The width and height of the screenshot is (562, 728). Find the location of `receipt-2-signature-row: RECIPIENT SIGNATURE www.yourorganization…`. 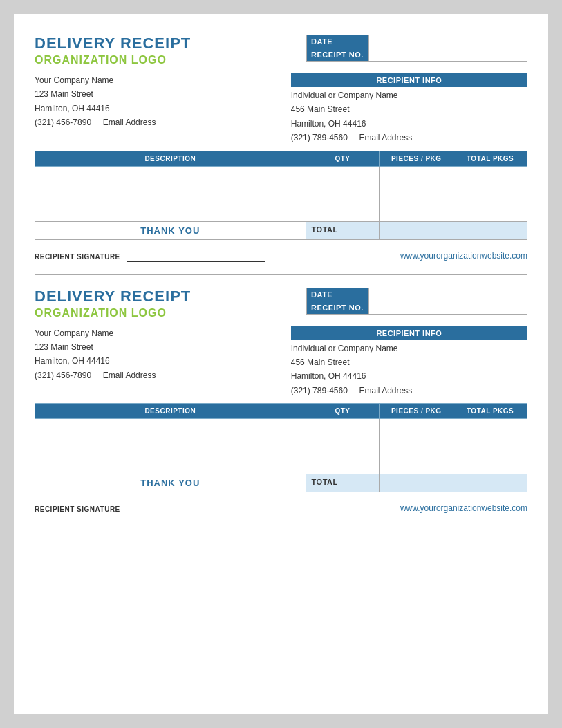

receipt-2-signature-row: RECIPIENT SIGNATURE www.yourorganization… is located at coordinates (281, 508).